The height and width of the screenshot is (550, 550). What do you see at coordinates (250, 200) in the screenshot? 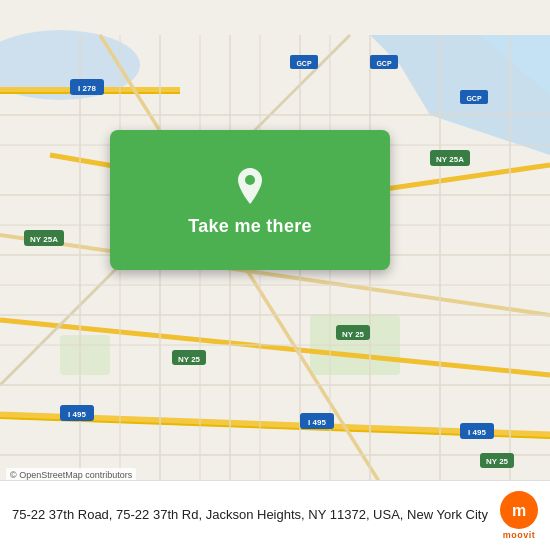
I see `location-card: Take me there` at bounding box center [250, 200].